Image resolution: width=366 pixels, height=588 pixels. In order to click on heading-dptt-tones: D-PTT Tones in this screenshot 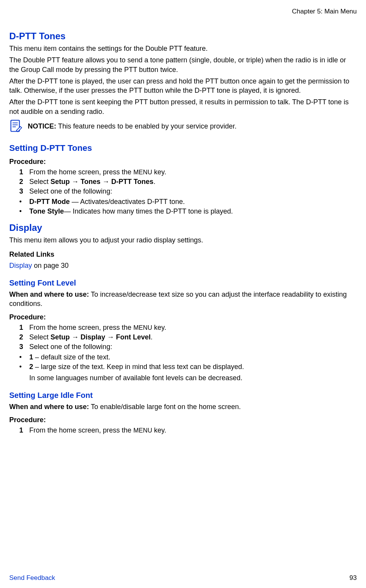, I will do `click(183, 36)`.